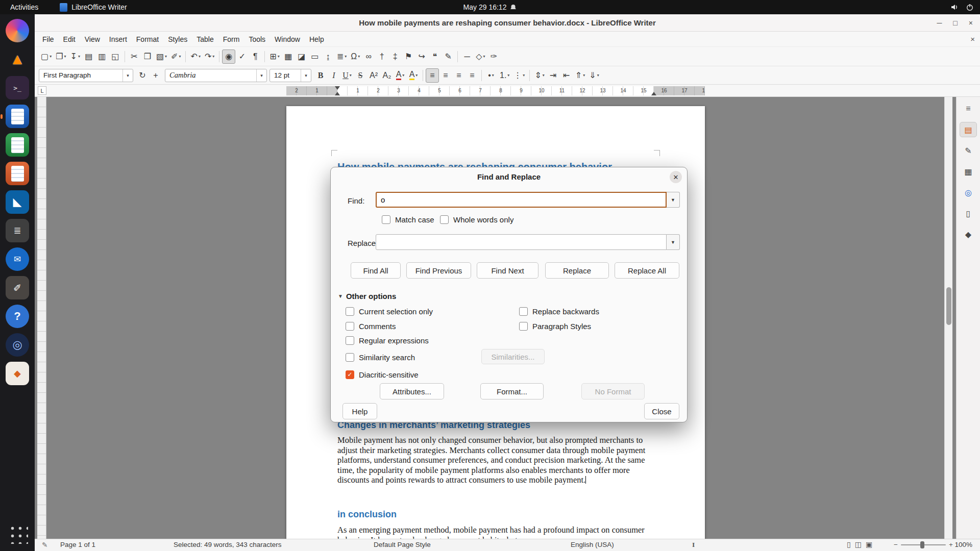 The height and width of the screenshot is (551, 980). I want to click on menu-insert: Insert, so click(118, 39).